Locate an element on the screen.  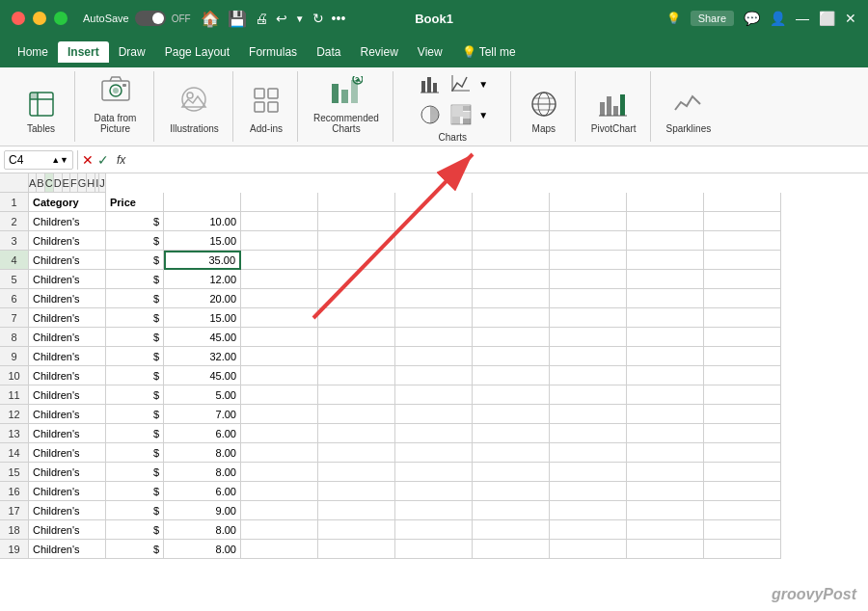
row-number: 5 is located at coordinates (14, 279).